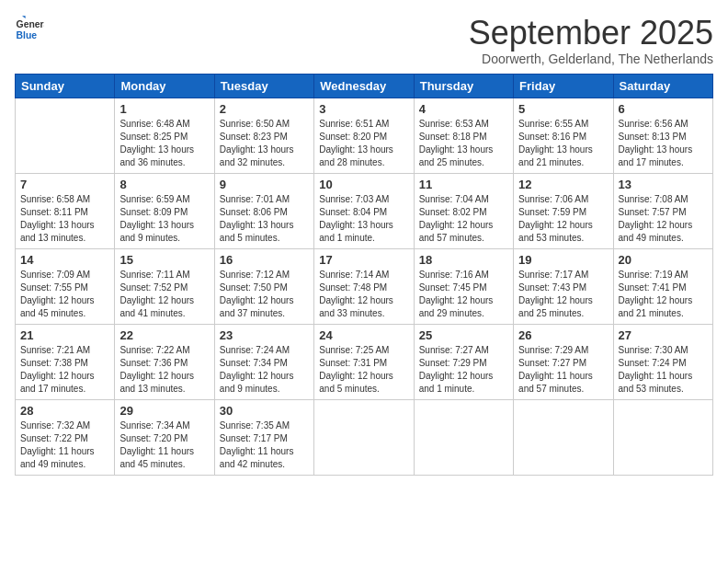 Image resolution: width=728 pixels, height=563 pixels. What do you see at coordinates (364, 437) in the screenshot?
I see `calendar-week-5: 28Sunrise: 7:32 AM Sunset: 7:22 PM Dayli…` at bounding box center [364, 437].